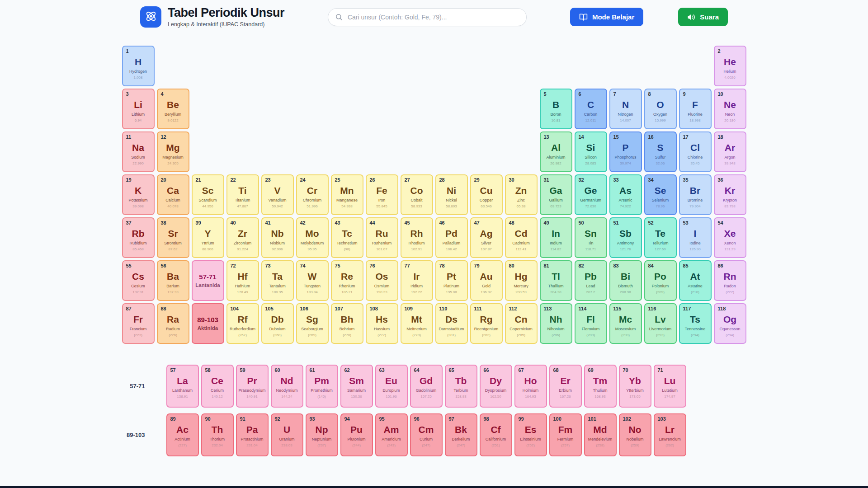 This screenshot has width=868, height=488. I want to click on element-tile-Gd: 64GdGadolinium157.25, so click(426, 386).